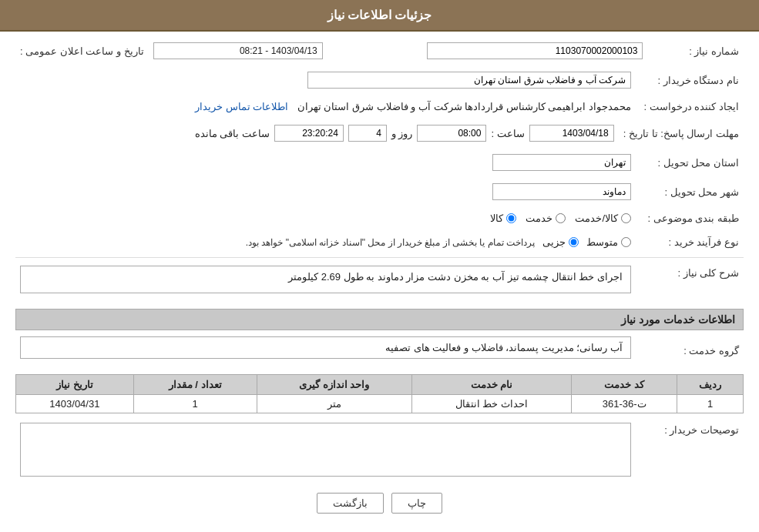  I want to click on services-header: اطلاعات خدمات مورد نیاز, so click(379, 320).